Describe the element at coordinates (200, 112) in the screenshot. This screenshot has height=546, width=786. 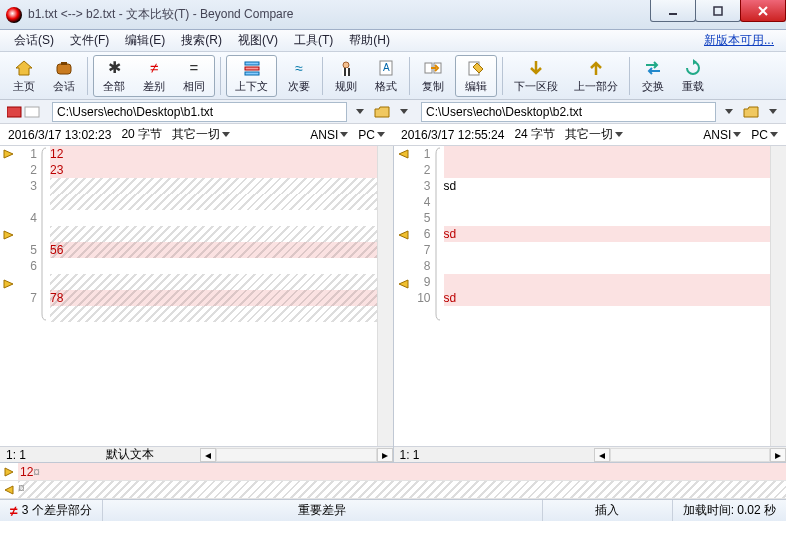
I see `left-path-input` at that location.